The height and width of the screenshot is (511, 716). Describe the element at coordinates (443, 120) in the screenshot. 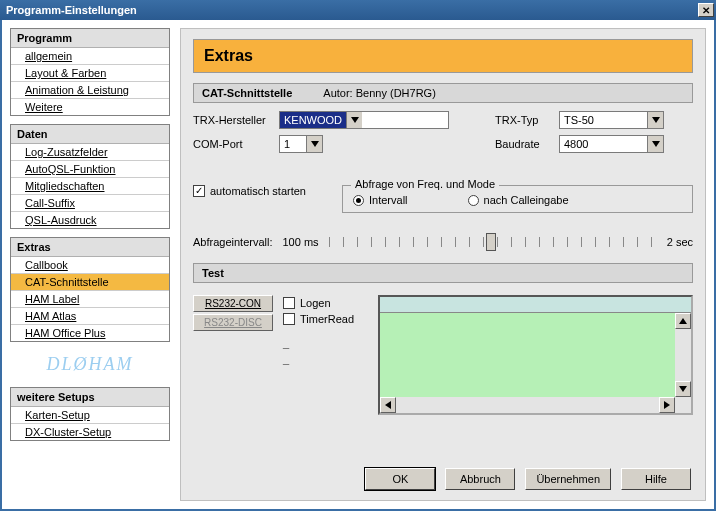

I see `row-trx: TRX-Hersteller KENWOOD TRX-Typ TS-50` at that location.